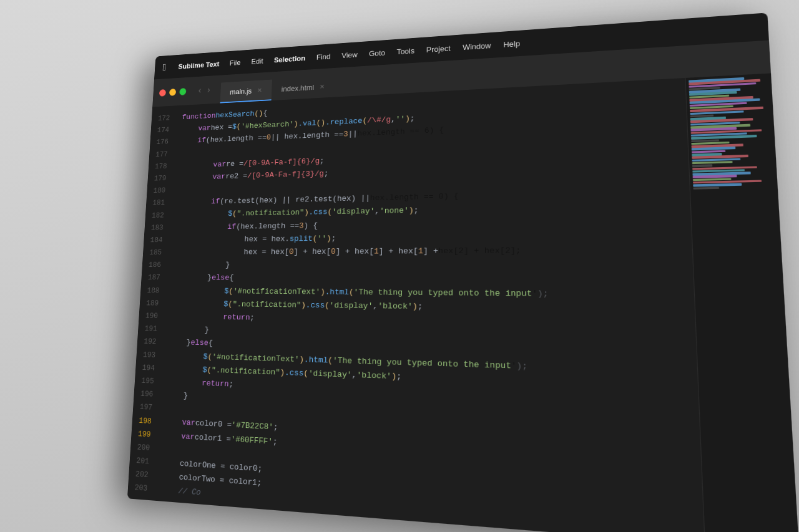 This screenshot has width=799, height=532. I want to click on back-arrow: ‹, so click(200, 90).